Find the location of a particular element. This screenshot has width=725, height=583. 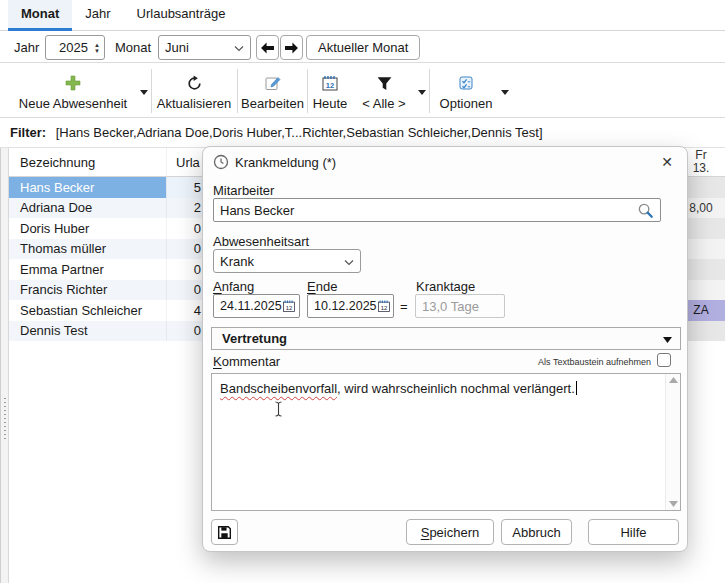

anfang-date-input: 24.11.2025 12 is located at coordinates (256, 306).